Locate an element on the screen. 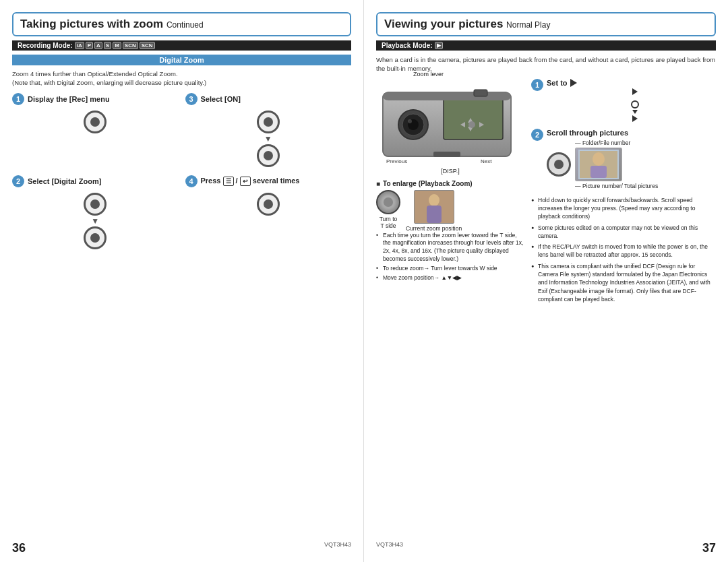 Image resolution: width=728 pixels, height=562 pixels. turn-to-t-label: Turn toT side is located at coordinates (388, 222).